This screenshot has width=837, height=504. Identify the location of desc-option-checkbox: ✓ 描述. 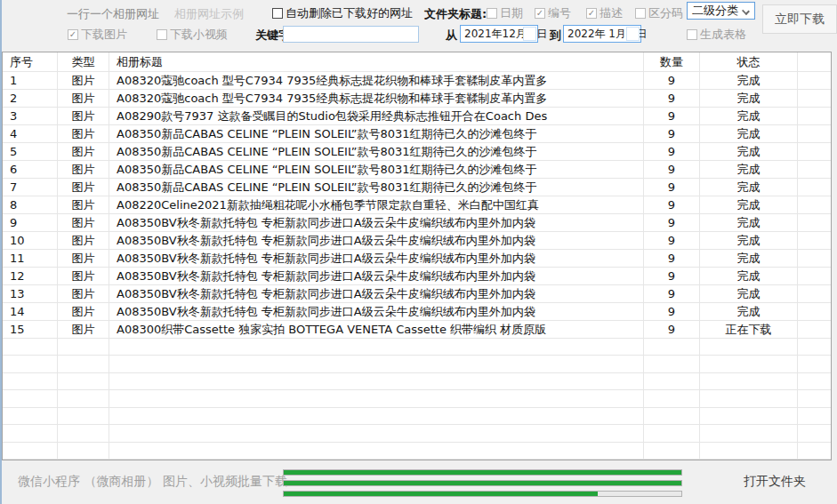
(605, 13).